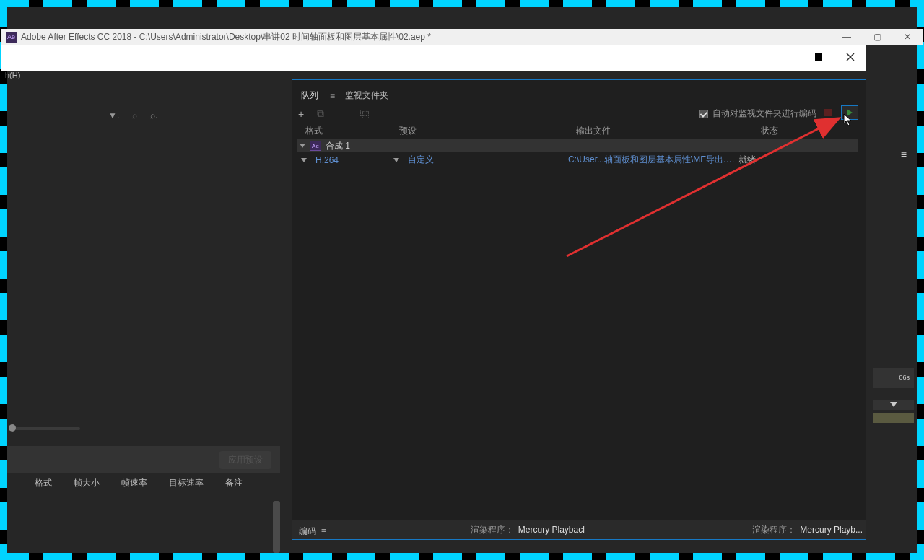  I want to click on duplicate-button: ⿻, so click(365, 114).